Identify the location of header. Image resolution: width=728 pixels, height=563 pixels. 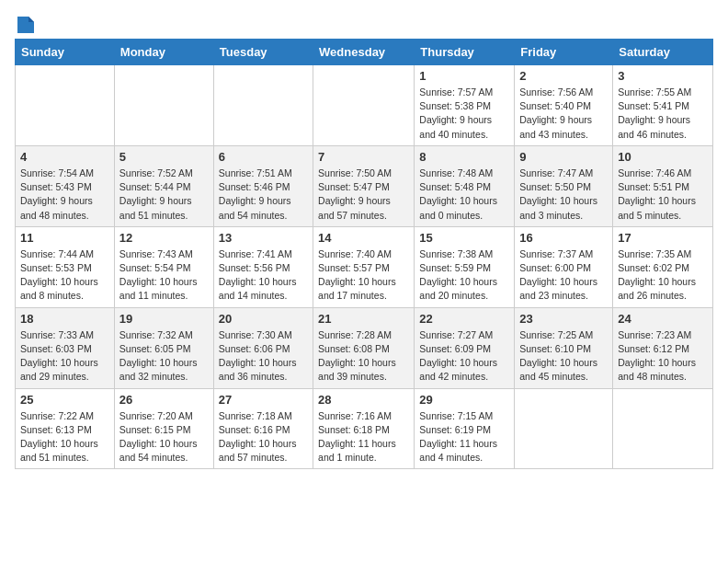
(364, 23).